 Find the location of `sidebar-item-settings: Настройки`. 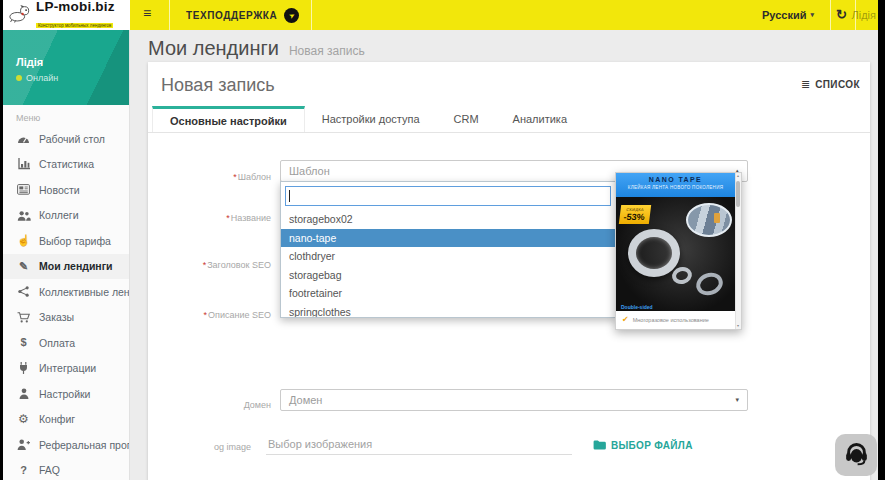

sidebar-item-settings: Настройки is located at coordinates (66, 394).